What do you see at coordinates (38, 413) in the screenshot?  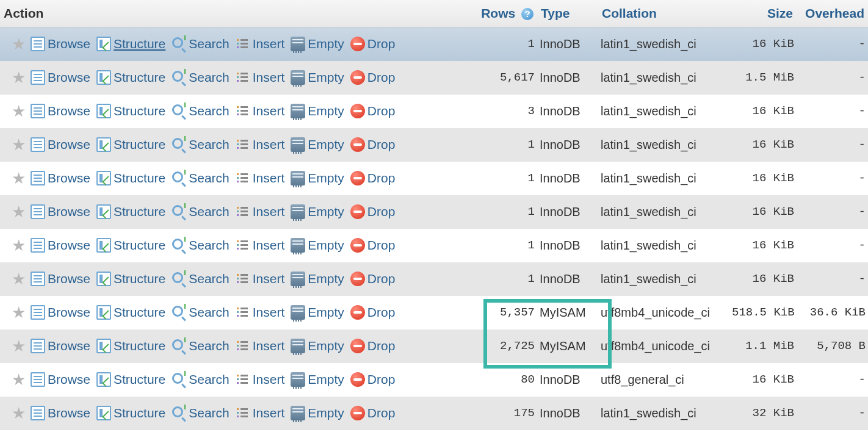 I see `browse-icon` at bounding box center [38, 413].